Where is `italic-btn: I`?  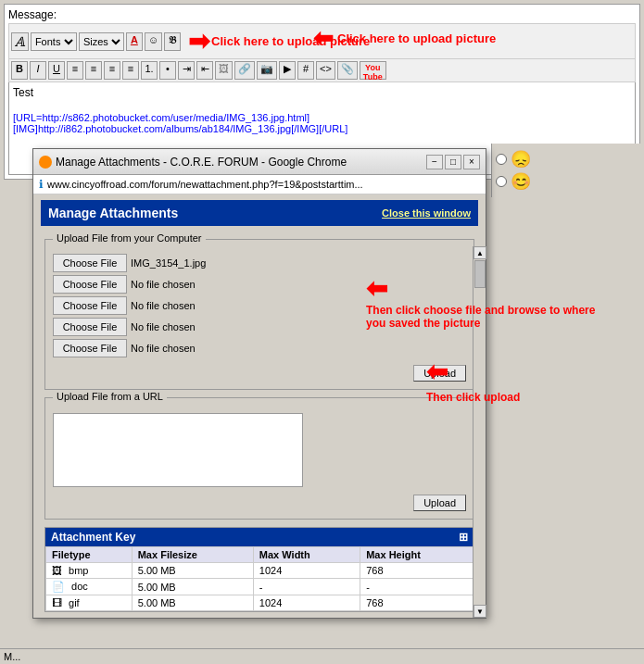 italic-btn: I is located at coordinates (38, 70).